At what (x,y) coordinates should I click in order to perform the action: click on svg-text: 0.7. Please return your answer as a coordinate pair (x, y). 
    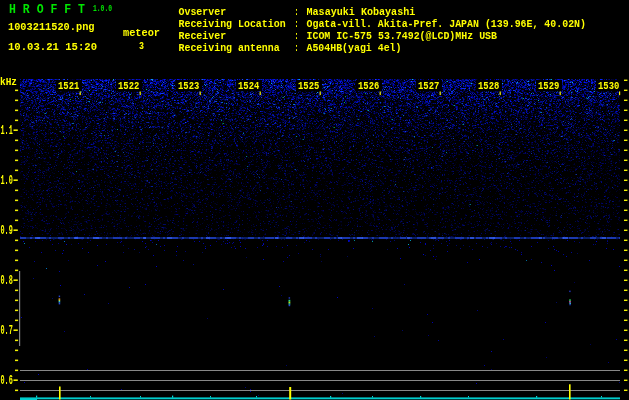
    Looking at the image, I should click on (7, 331).